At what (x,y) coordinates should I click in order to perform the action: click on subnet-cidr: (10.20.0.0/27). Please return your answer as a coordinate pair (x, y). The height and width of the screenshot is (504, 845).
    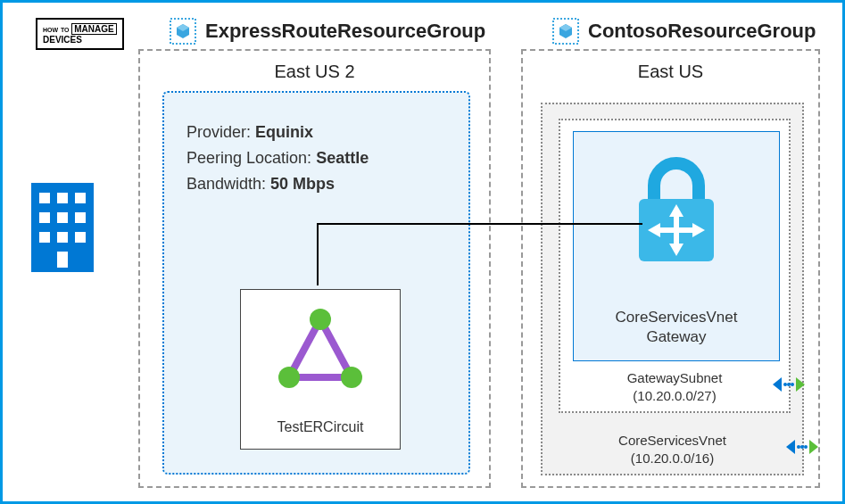
    Looking at the image, I should click on (675, 396).